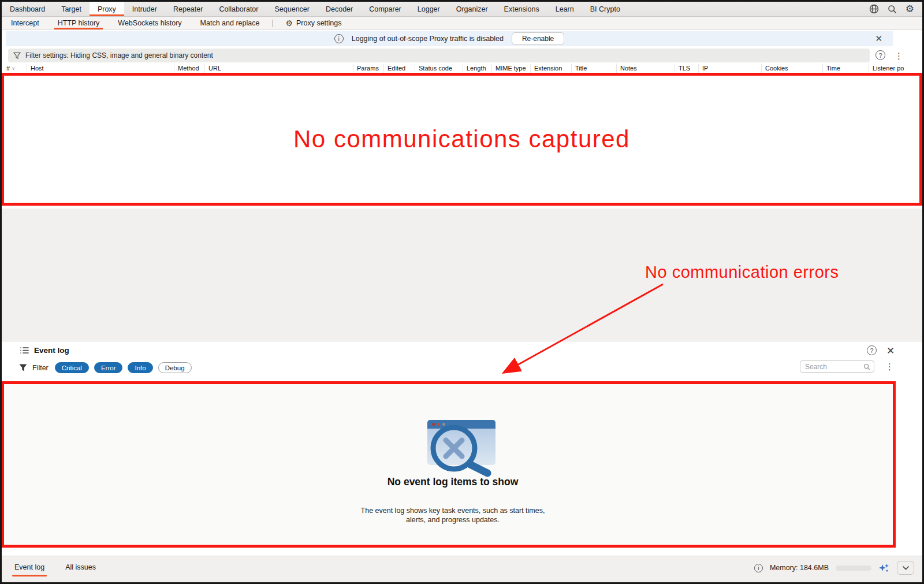  What do you see at coordinates (72, 9) in the screenshot?
I see `tab-target: Target` at bounding box center [72, 9].